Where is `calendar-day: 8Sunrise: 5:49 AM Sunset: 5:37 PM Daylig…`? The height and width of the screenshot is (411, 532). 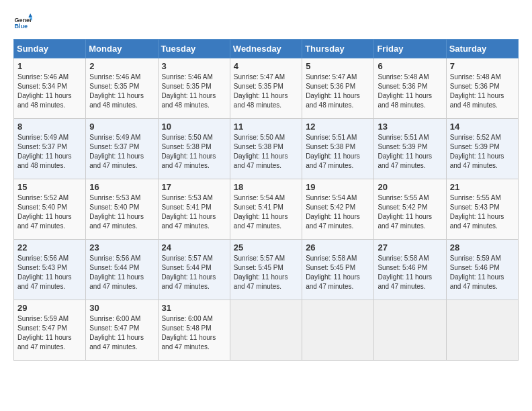
calendar-day: 8Sunrise: 5:49 AM Sunset: 5:37 PM Daylig… is located at coordinates (50, 149).